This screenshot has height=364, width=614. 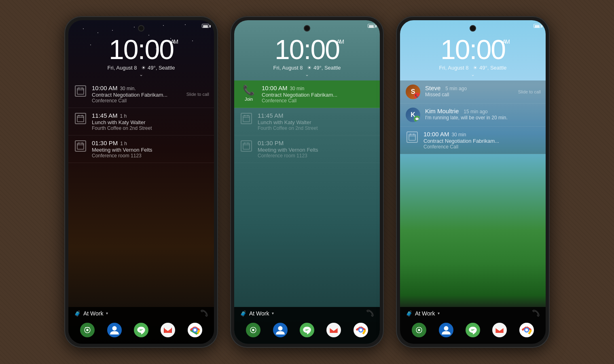 I want to click on phone-up-icon-3: 📞, so click(x=536, y=313).